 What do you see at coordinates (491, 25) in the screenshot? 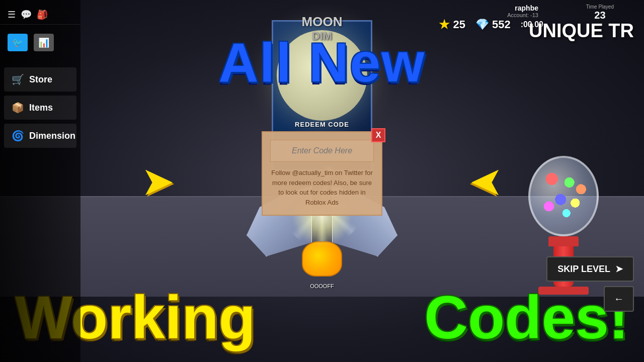
I see `hud-stats: ★ 25 💎 552 :00.00` at bounding box center [491, 25].